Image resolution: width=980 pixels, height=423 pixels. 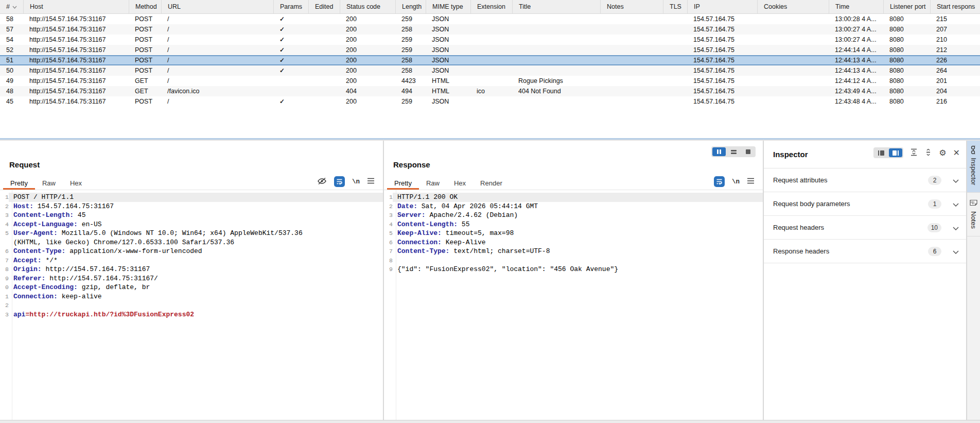 What do you see at coordinates (4, 215) in the screenshot?
I see `line-number: 3` at bounding box center [4, 215].